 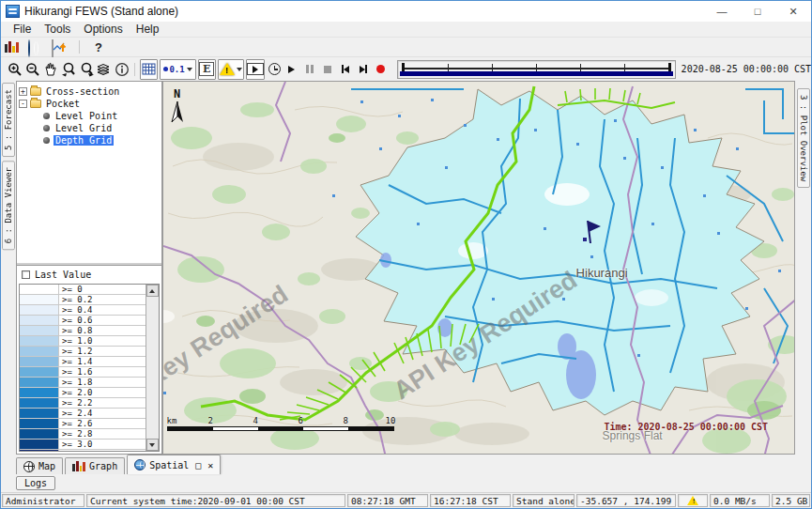 What do you see at coordinates (83, 383) in the screenshot?
I see `legend-row: >= 1.8` at bounding box center [83, 383].